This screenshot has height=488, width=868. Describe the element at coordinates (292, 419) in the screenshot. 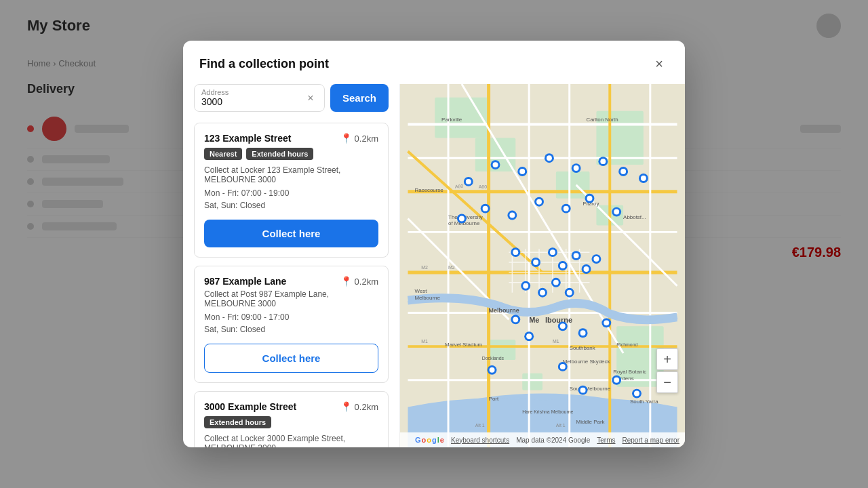

I see `location-card-3: 3000 Example Street 📍 0.2km Extended hou…` at that location.